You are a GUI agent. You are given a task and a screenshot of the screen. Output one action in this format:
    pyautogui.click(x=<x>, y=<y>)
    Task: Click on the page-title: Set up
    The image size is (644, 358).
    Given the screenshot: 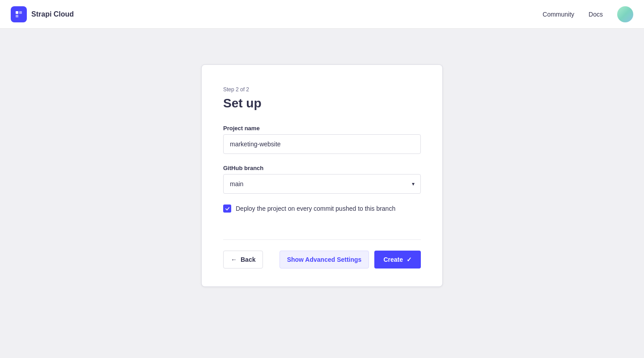 What is the action you would take?
    pyautogui.click(x=322, y=103)
    